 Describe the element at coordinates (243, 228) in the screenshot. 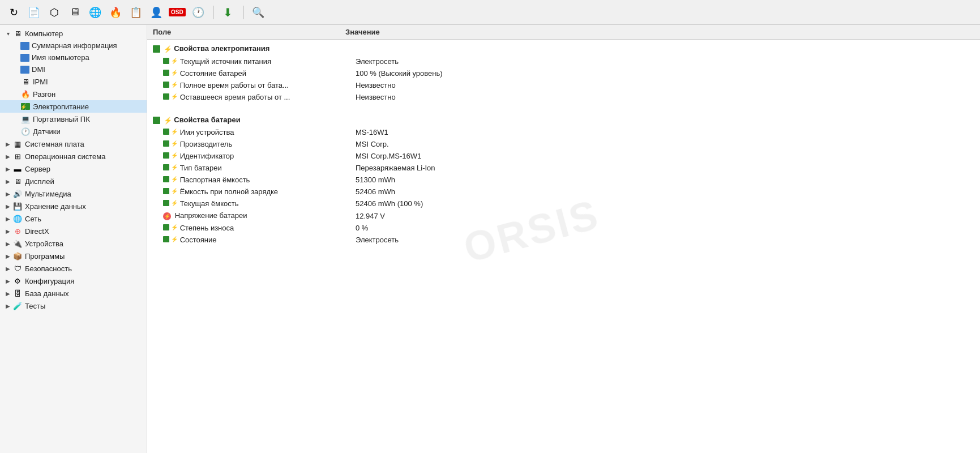

I see `field-cell: ⚡ Степень износа` at that location.